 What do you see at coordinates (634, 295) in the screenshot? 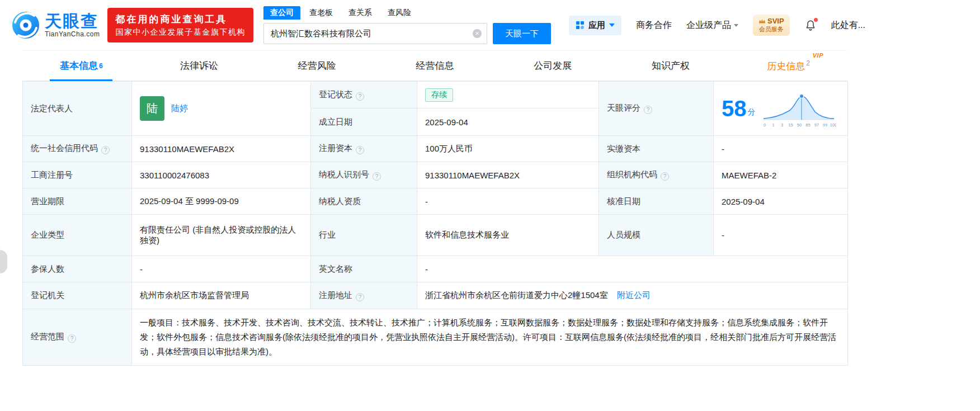
I see `nearby-companies-link: 附近公司` at bounding box center [634, 295].